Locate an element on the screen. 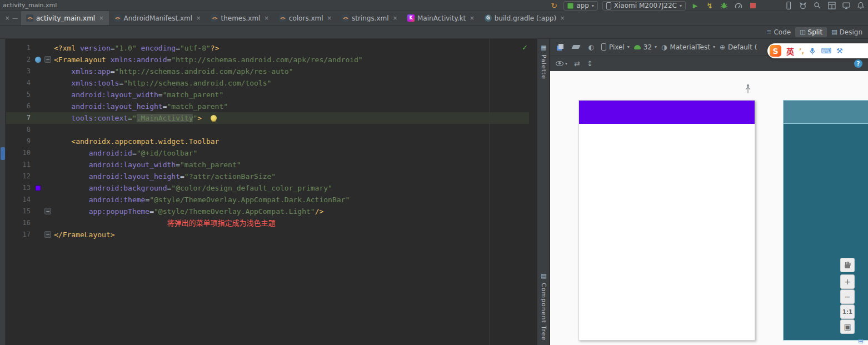 The width and height of the screenshot is (868, 345). split-mode-icon: ◫ is located at coordinates (802, 32).